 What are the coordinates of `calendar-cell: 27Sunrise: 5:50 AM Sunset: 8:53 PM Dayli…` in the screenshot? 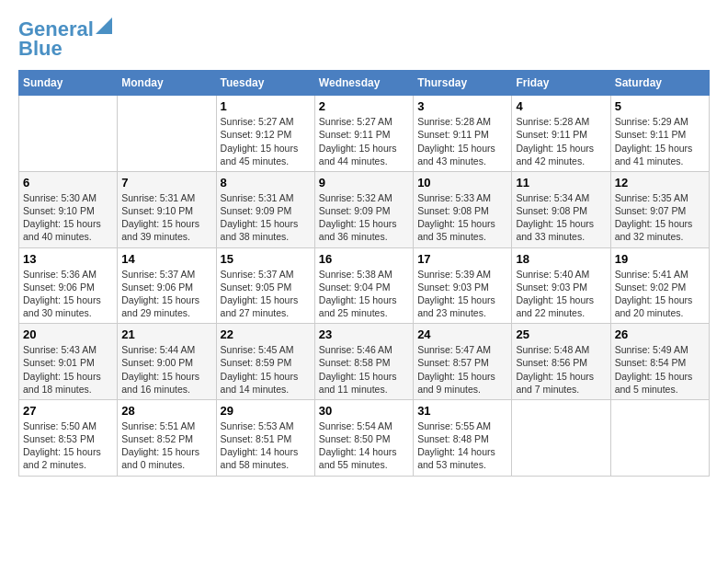 It's located at (68, 438).